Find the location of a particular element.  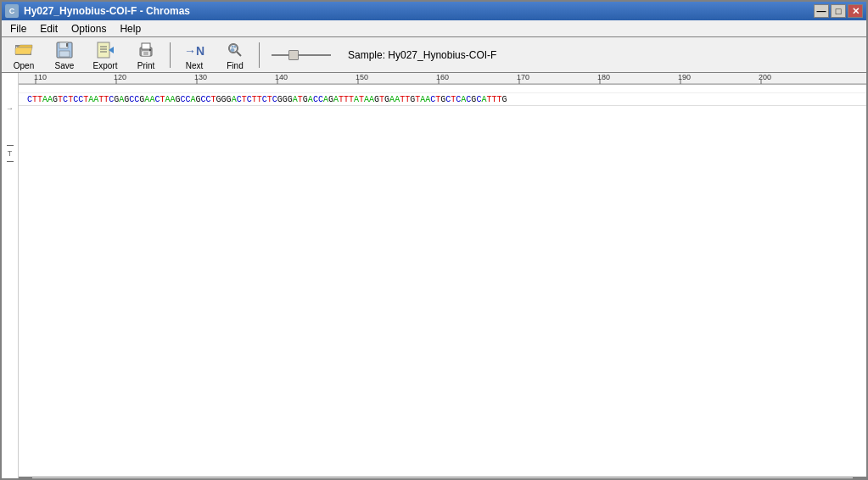

ruler-value: T is located at coordinates (10, 153).